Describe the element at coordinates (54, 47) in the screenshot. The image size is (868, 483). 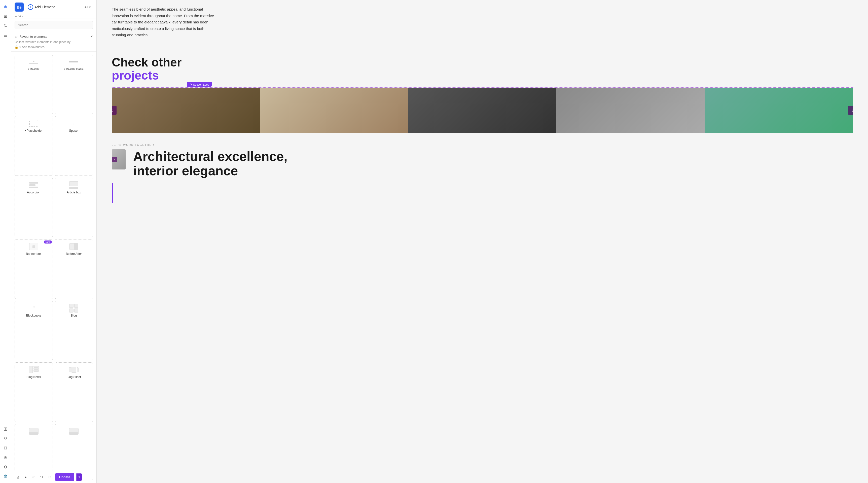
I see `add-to-favourites-link: 🔒 > Add to favourites` at that location.